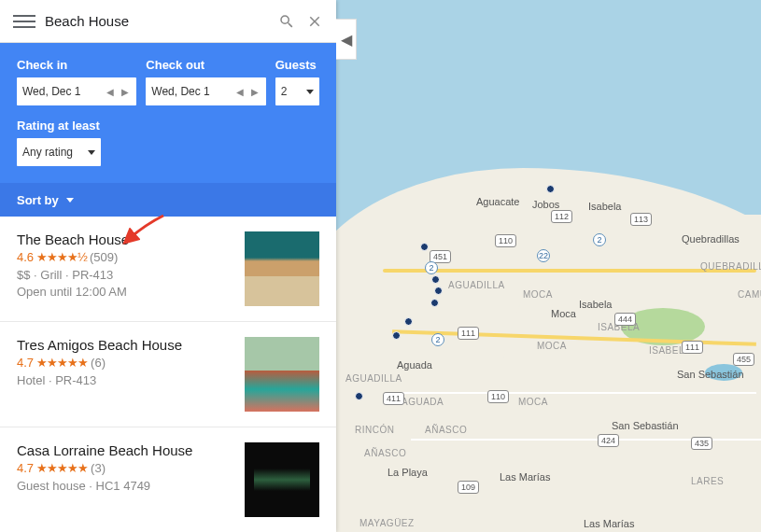 This screenshot has height=532, width=761. Describe the element at coordinates (125, 292) in the screenshot. I see `open-hours: Open until 12:00 AM` at that location.